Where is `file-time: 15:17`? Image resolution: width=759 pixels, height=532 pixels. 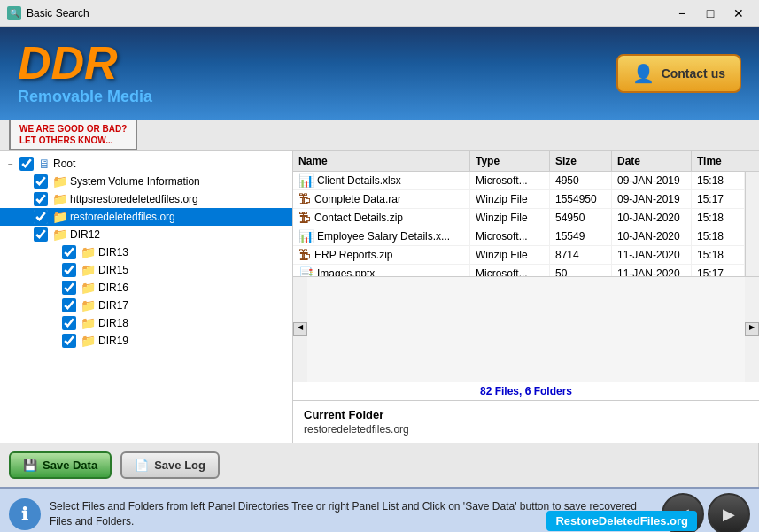
file-time: 15:17 is located at coordinates (718, 271).